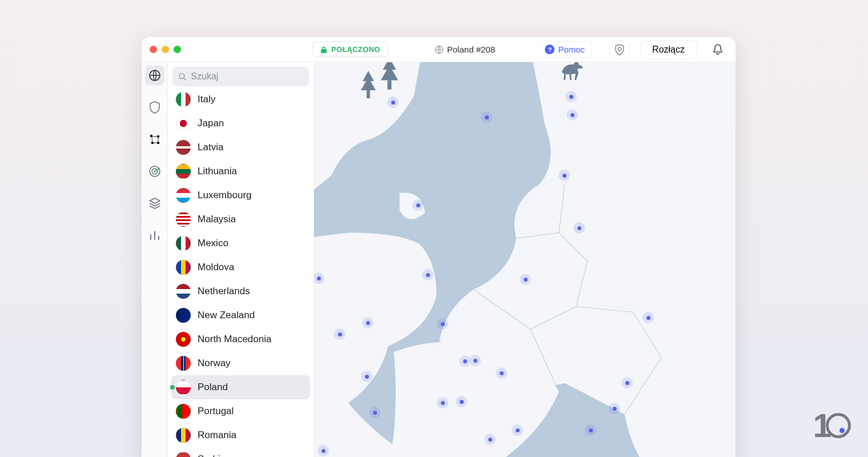  Describe the element at coordinates (177, 49) in the screenshot. I see `maximize-window-button` at that location.